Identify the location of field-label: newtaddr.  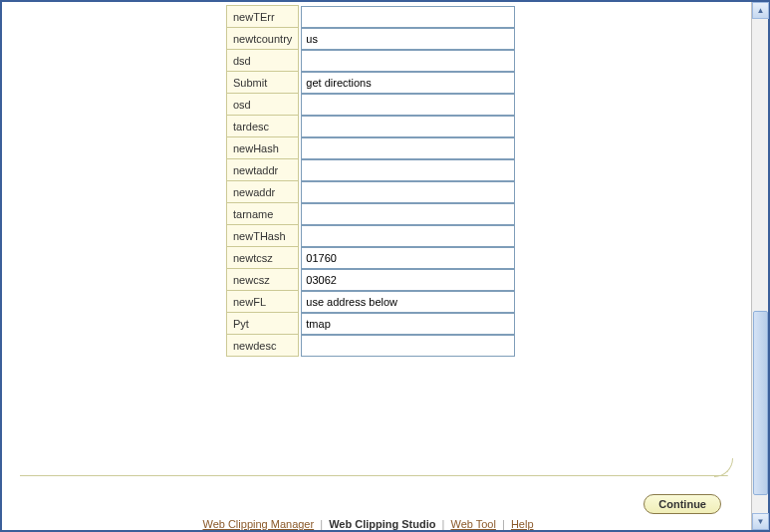
(263, 170).